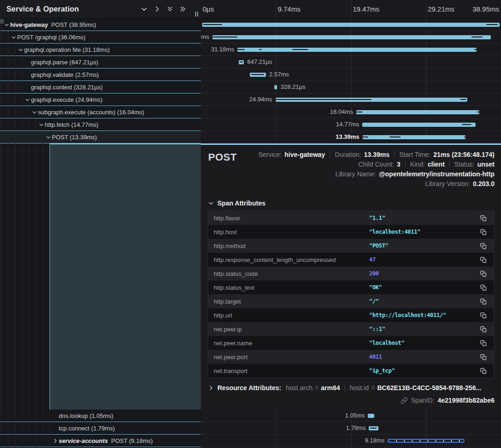 This screenshot has height=448, width=501. I want to click on timeline-row: 1.05ms, so click(351, 416).